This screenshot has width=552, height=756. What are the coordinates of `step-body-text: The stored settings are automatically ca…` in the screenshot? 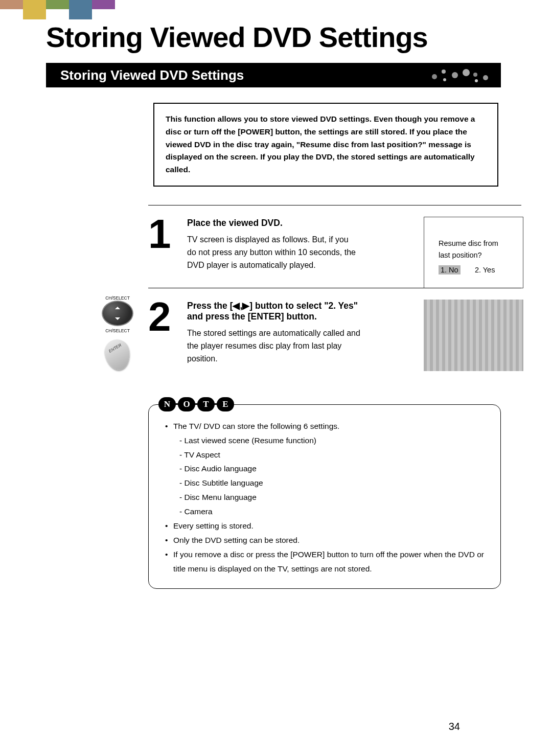 It's located at (274, 346).